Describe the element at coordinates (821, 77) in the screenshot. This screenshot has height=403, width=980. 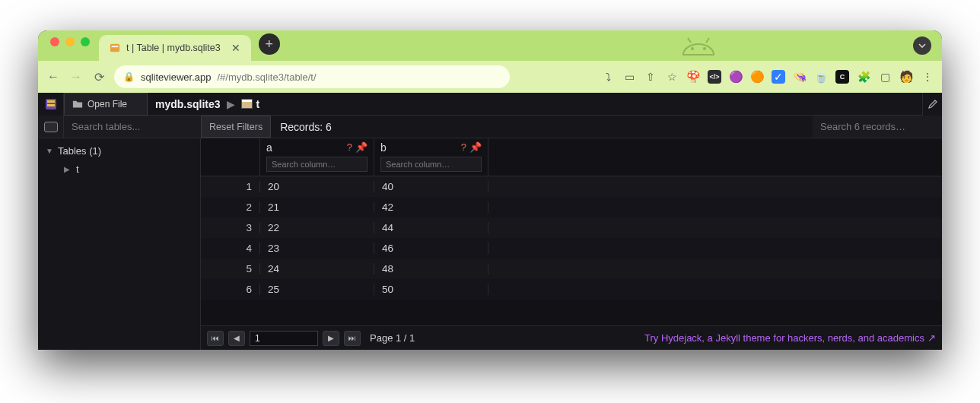
I see `extension-icon: 🍵` at that location.